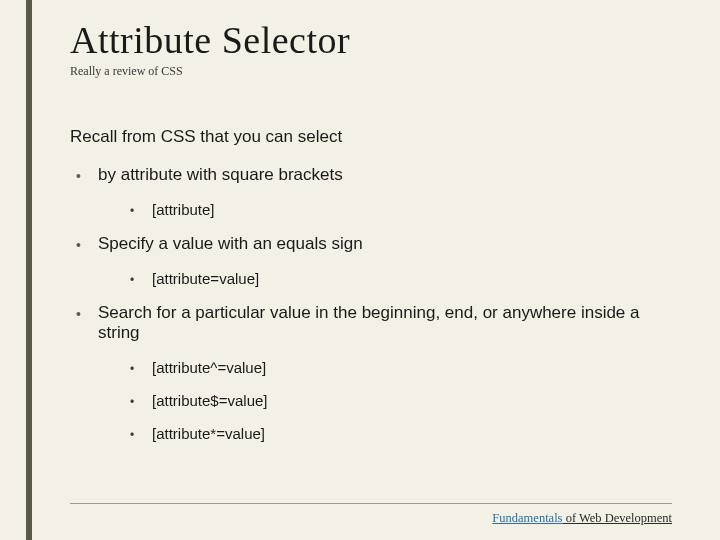  Describe the element at coordinates (618, 518) in the screenshot. I see `footer-rest: of Web Development` at that location.